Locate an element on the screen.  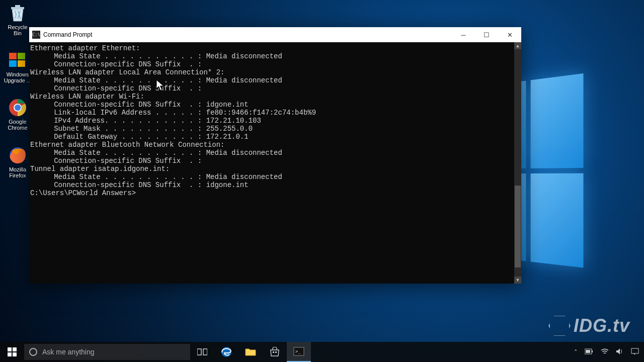
desktop-icon-label: Mozilla Firefox is located at coordinates (18, 172).